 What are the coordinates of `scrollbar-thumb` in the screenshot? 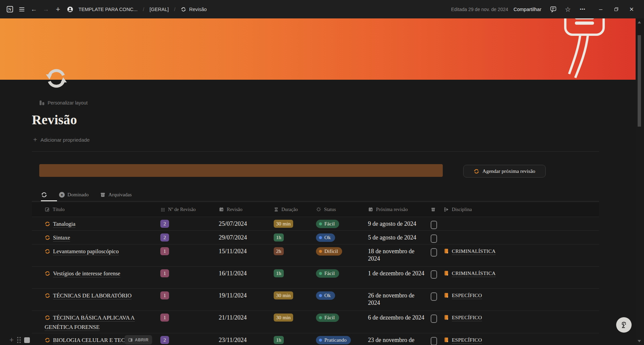 It's located at (639, 81).